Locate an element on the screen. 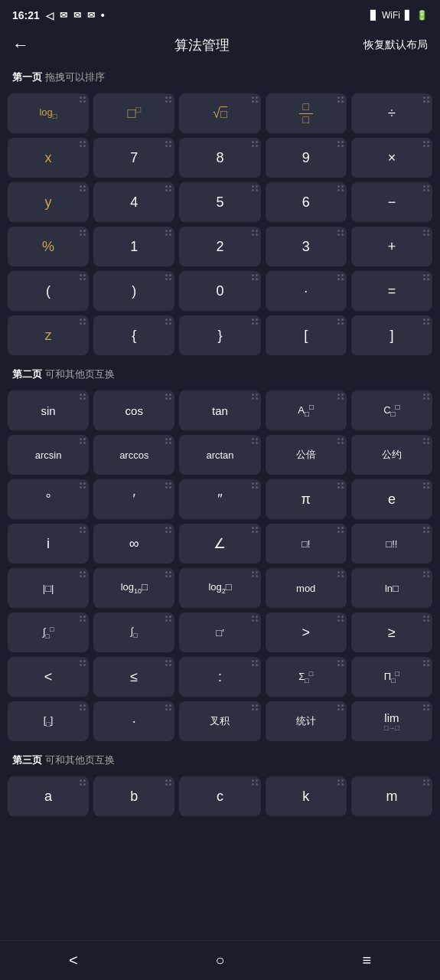  location-icon: ◁ is located at coordinates (50, 15).